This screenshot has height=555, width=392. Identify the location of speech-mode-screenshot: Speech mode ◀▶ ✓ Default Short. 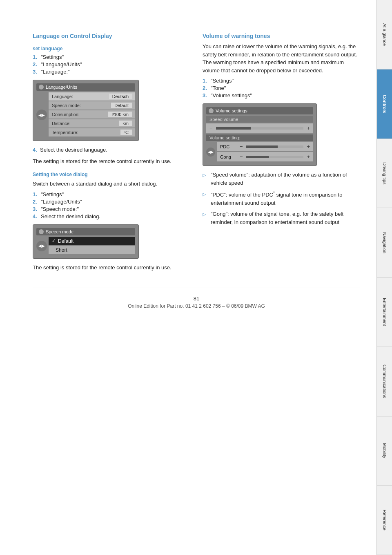
(86, 242).